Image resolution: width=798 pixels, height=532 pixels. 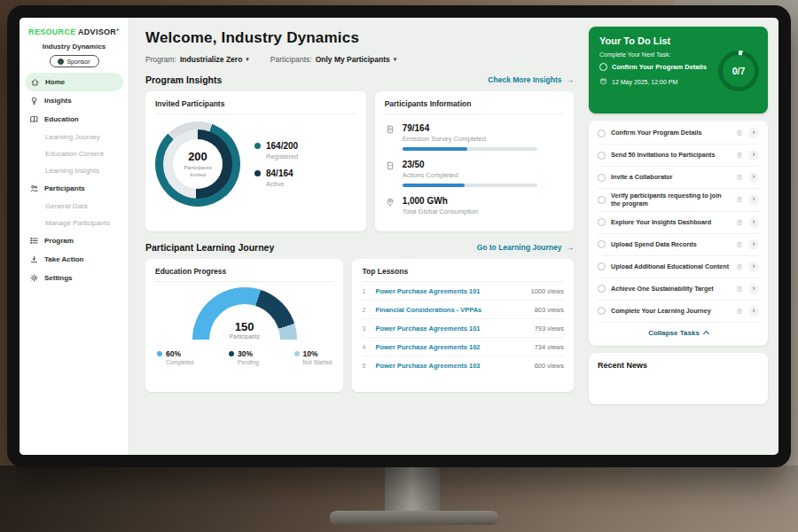 What do you see at coordinates (414, 518) in the screenshot?
I see `monitor-stand-base` at bounding box center [414, 518].